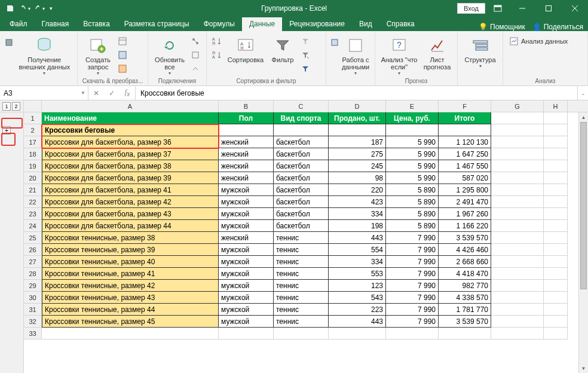  I want to click on cell: 543, so click(357, 298).